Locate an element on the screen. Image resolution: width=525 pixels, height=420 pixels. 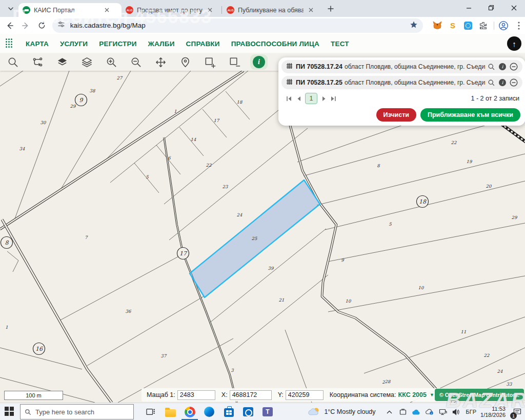
nav-item-справки: СПРАВКИ is located at coordinates (203, 44).